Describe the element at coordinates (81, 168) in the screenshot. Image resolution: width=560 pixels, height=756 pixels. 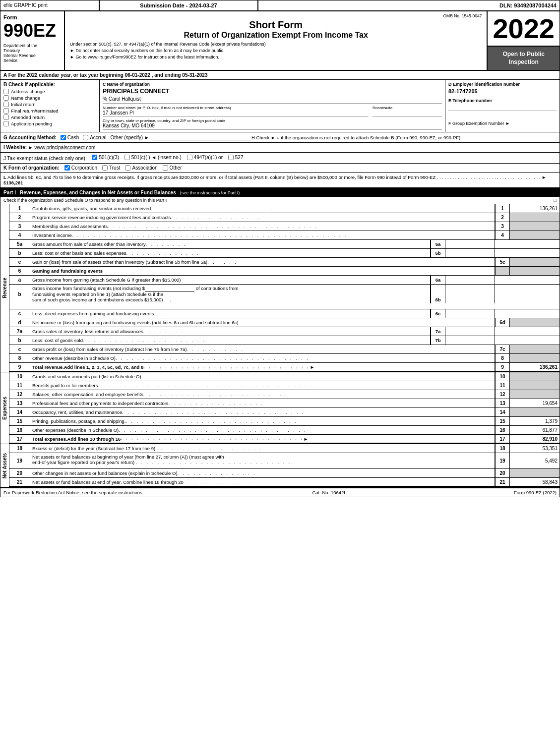
I see `org-corporation: Corporation` at that location.